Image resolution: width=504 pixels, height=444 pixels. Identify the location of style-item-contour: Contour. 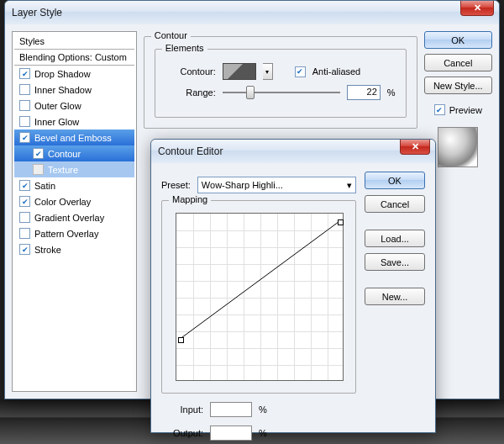
(74, 153).